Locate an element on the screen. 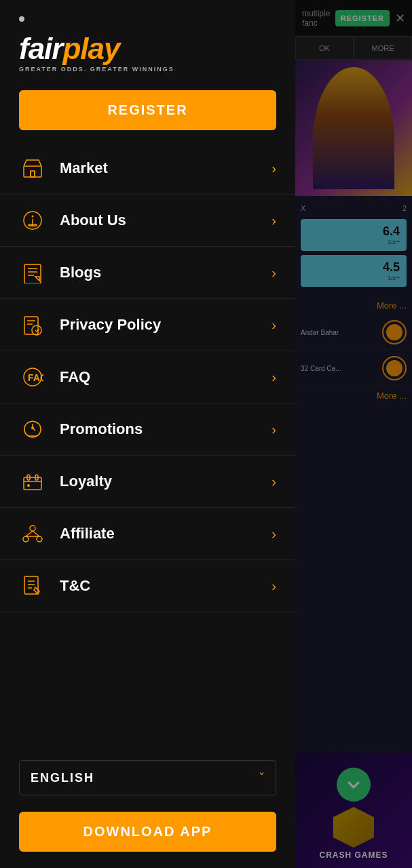 This screenshot has height=868, width=412. sidebar-item-label-tnc: T&C is located at coordinates (166, 586).